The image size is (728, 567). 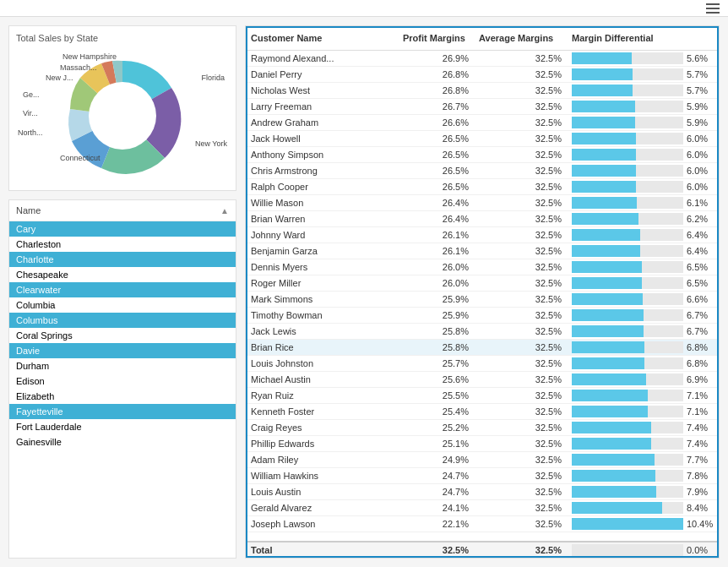 I want to click on td-name: Ryan Ruiz, so click(x=322, y=395).